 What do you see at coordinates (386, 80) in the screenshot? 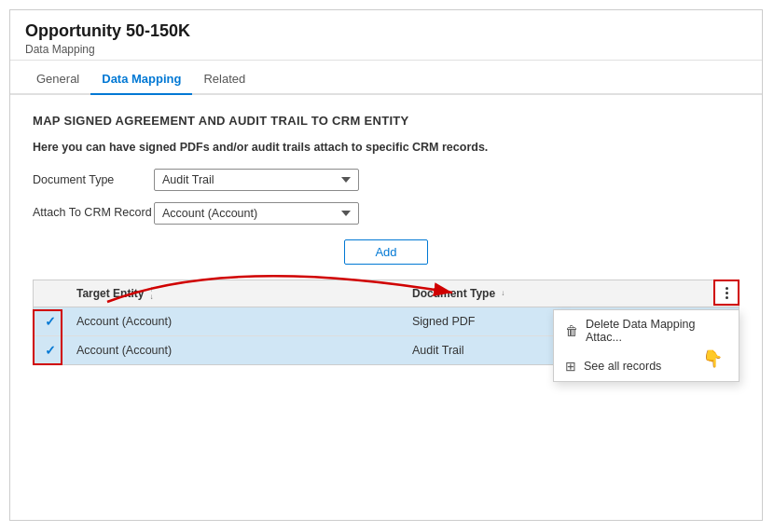
I see `tab-bar: General Data Mapping Related` at bounding box center [386, 80].